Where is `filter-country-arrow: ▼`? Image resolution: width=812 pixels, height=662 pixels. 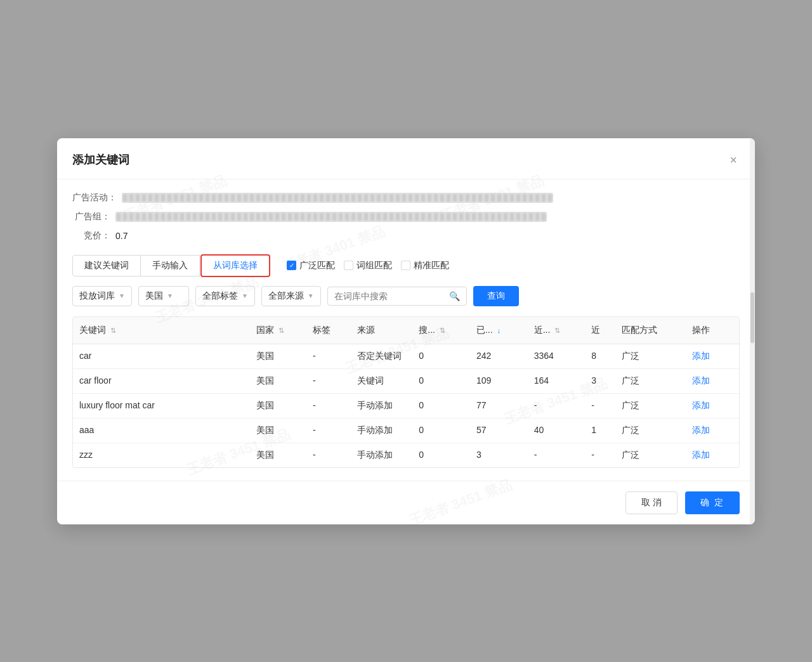 filter-country-arrow: ▼ is located at coordinates (170, 295).